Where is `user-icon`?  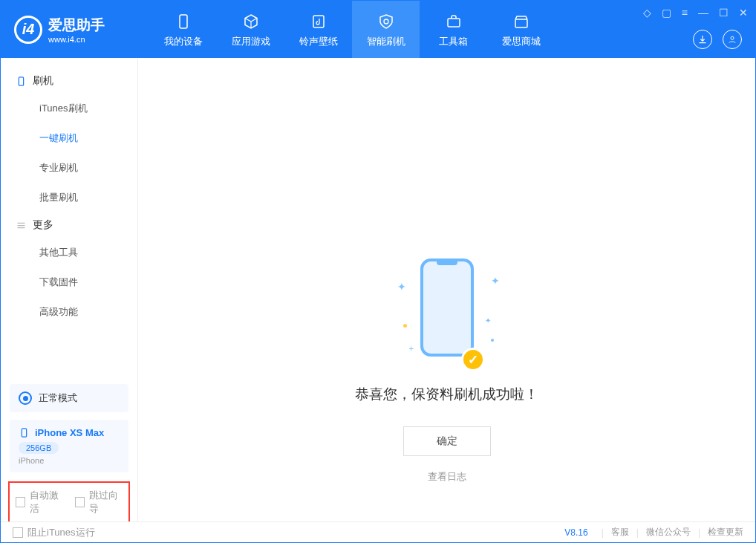
user-icon is located at coordinates (732, 39).